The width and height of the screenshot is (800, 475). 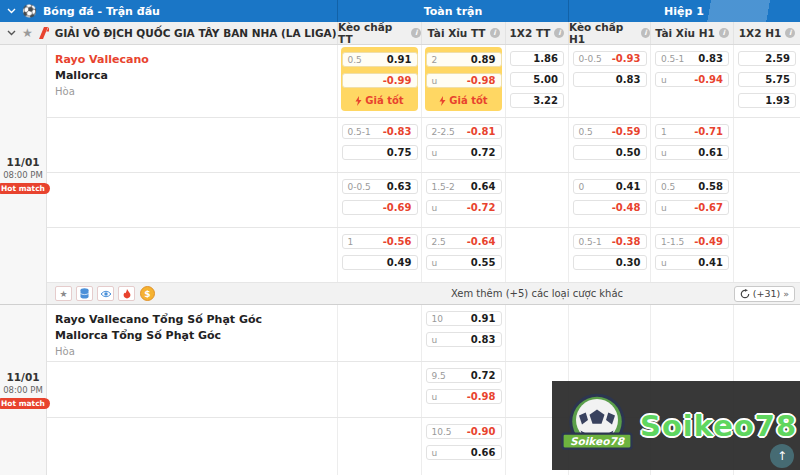 What do you see at coordinates (424, 200) in the screenshot?
I see `odds-row: 0-0.50.63 -0.69 1.5-20.64 u-0.72 00.41 -…` at bounding box center [424, 200].